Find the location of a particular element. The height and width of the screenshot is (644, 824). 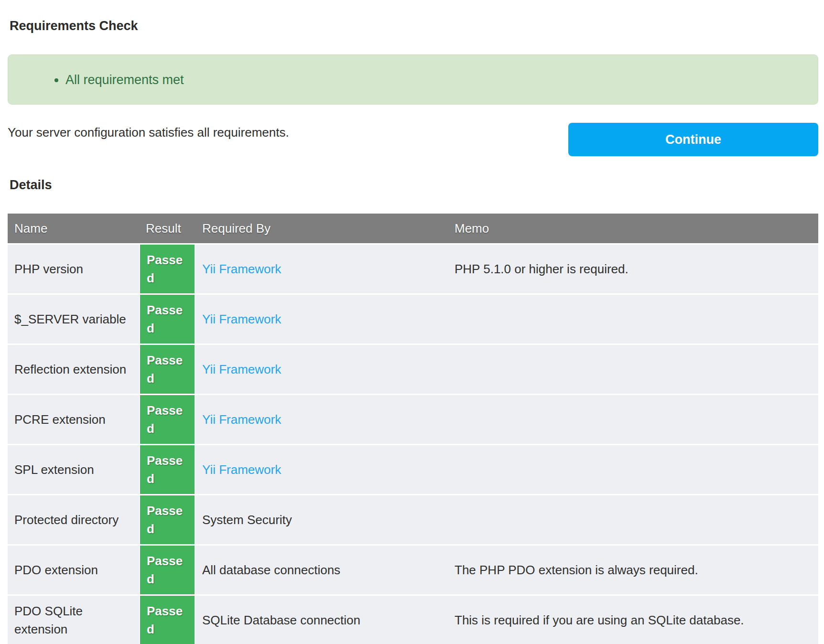

table-row: $_SERVER variablePassedYii Framework is located at coordinates (413, 318).